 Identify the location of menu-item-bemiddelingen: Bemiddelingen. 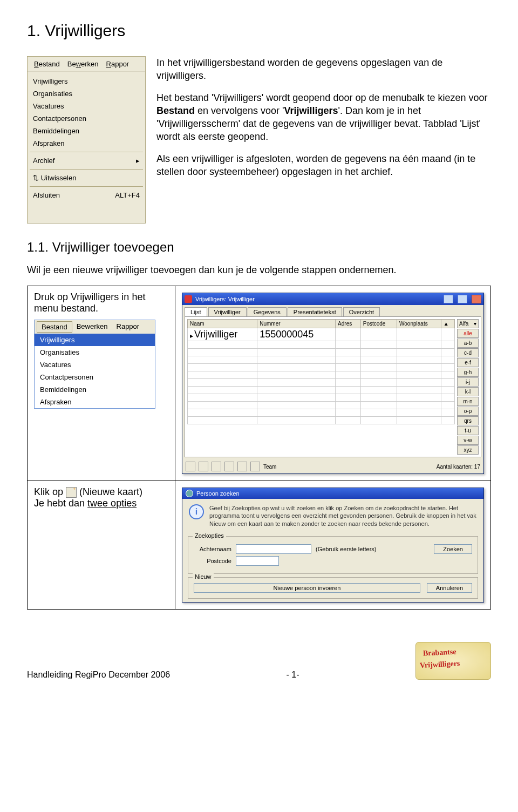
(86, 131).